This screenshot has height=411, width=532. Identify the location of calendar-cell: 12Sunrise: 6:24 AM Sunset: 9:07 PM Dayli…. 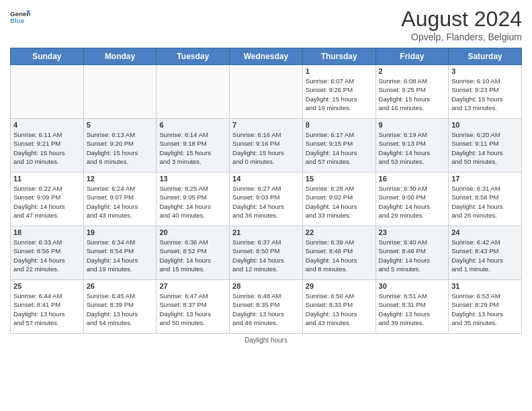
(120, 199).